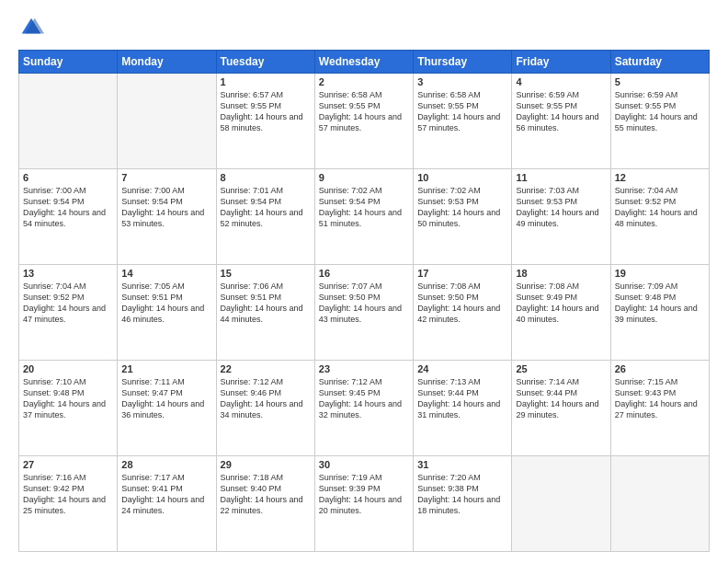 Image resolution: width=728 pixels, height=563 pixels. I want to click on day-number: 22, so click(266, 369).